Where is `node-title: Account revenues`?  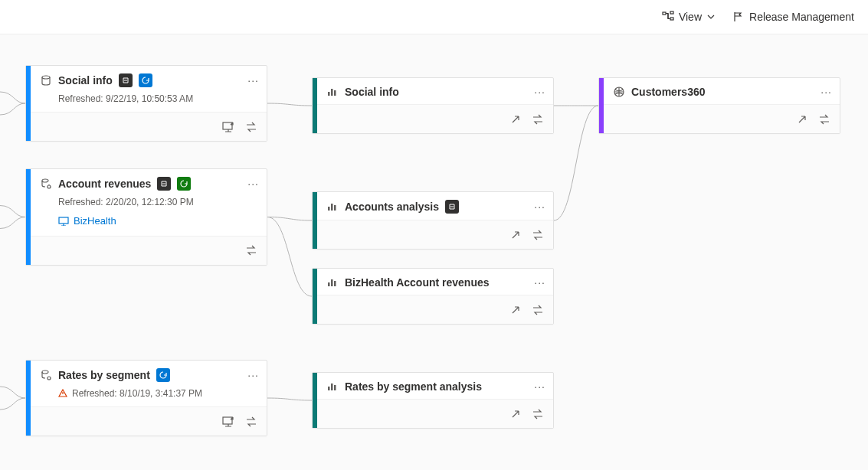
node-title: Account revenues is located at coordinates (104, 184).